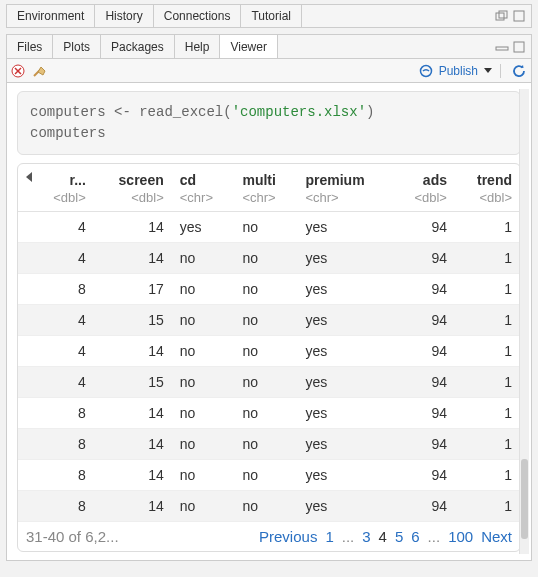 The width and height of the screenshot is (538, 577). I want to click on col-type-3: <chr>, so click(266, 201).